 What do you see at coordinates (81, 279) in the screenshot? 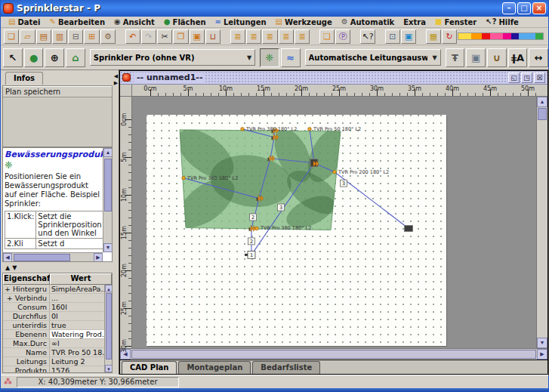
I see `column-header-wert: Wert` at bounding box center [81, 279].